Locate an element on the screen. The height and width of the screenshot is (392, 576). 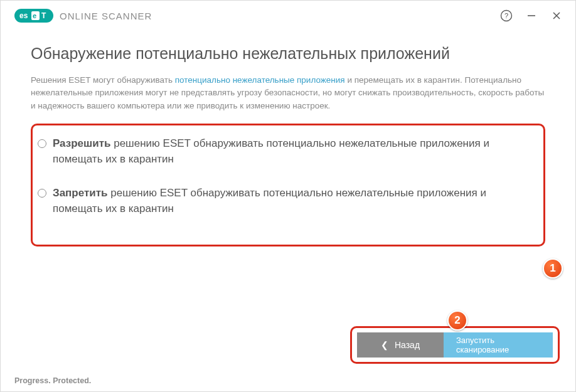
start-scan-label: Запустить сканирование is located at coordinates (498, 345).